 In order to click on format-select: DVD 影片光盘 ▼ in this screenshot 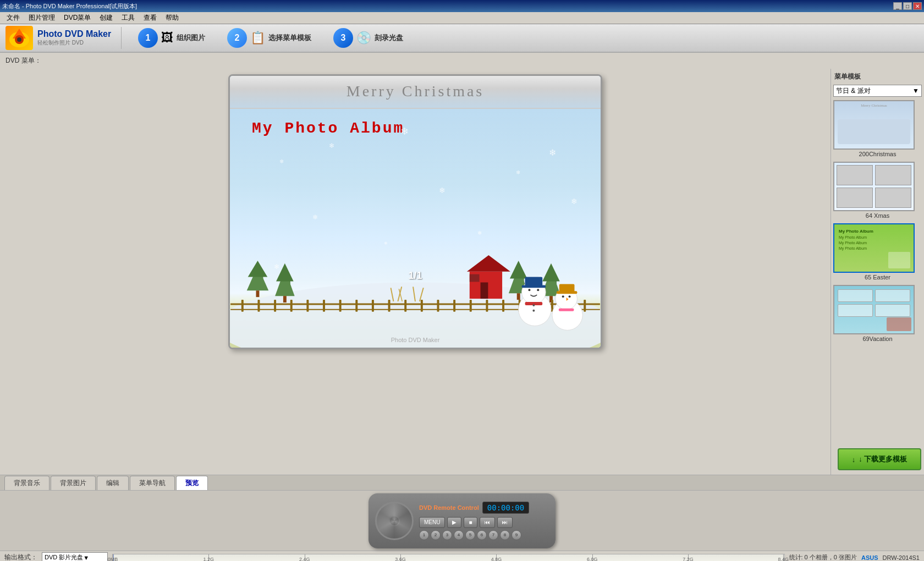, I will do `click(75, 557)`.